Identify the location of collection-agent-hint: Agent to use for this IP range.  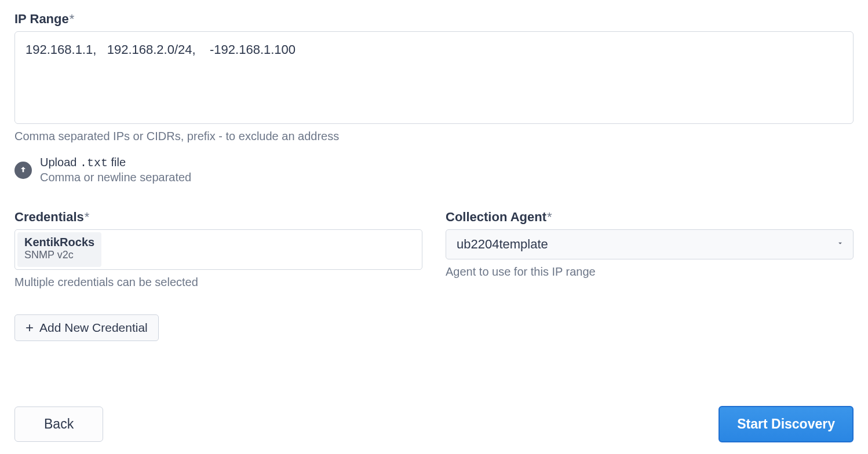
(650, 272).